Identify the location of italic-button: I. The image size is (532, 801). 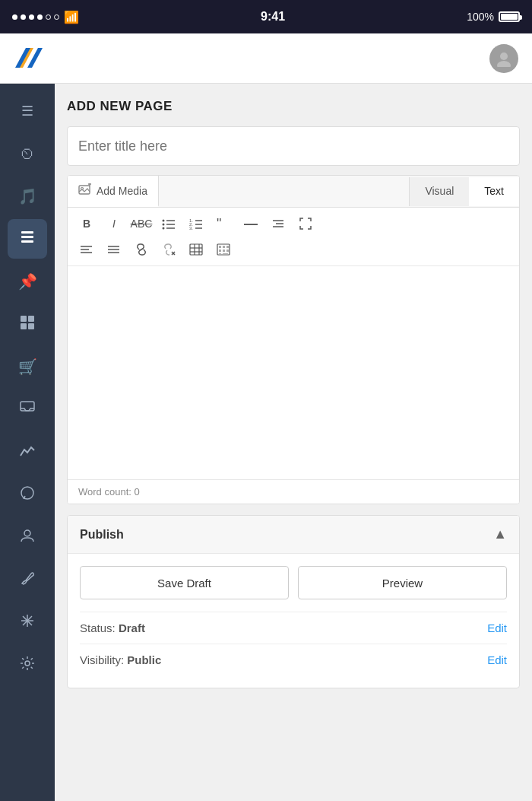
(114, 224).